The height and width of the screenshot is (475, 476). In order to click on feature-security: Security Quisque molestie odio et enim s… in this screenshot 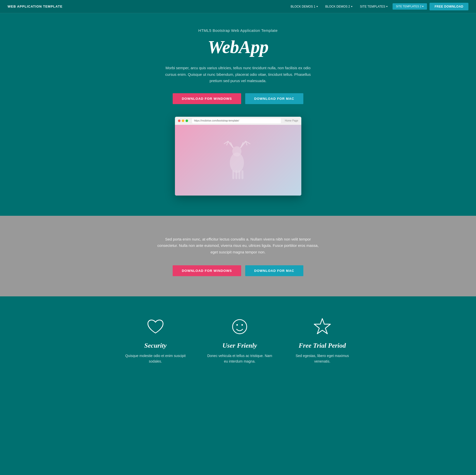, I will do `click(156, 341)`.